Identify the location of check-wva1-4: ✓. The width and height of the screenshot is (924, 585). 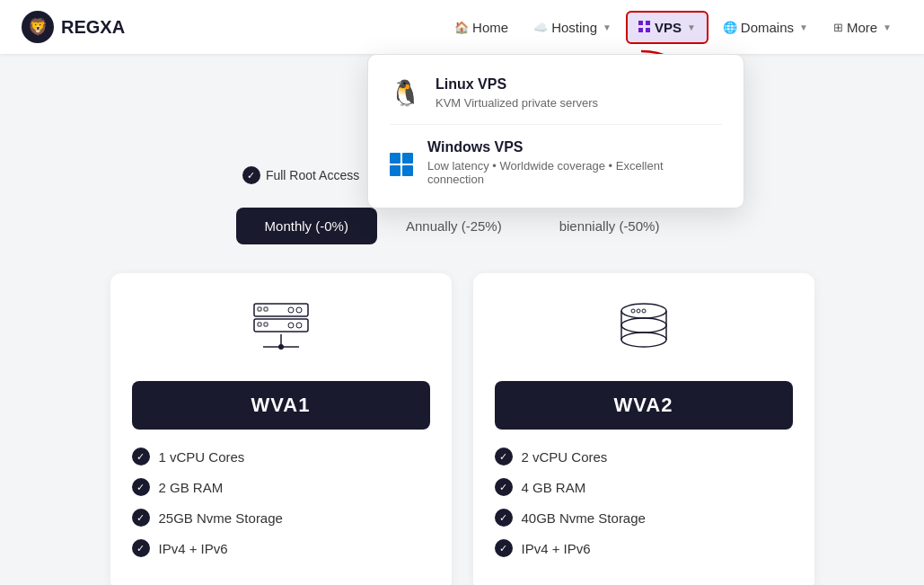
(141, 548).